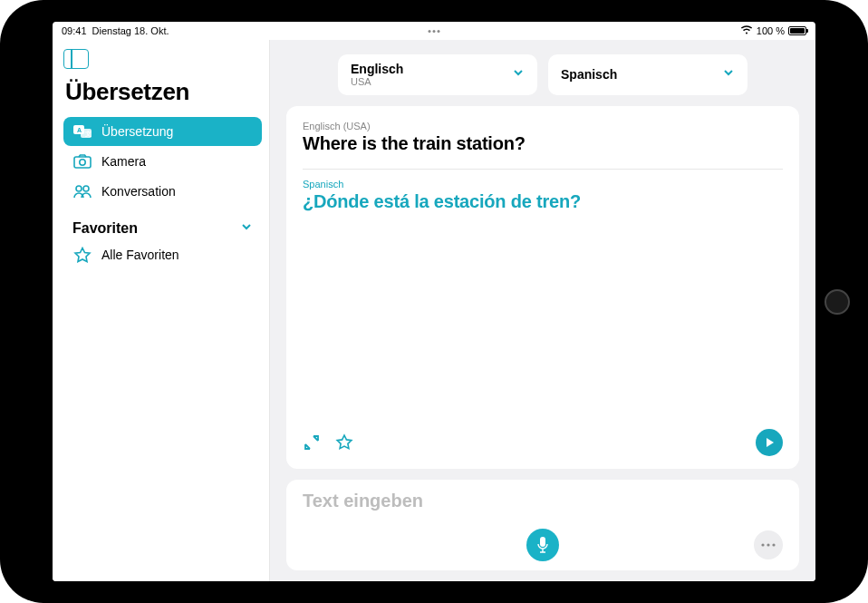  What do you see at coordinates (82, 161) in the screenshot?
I see `camera-icon` at bounding box center [82, 161].